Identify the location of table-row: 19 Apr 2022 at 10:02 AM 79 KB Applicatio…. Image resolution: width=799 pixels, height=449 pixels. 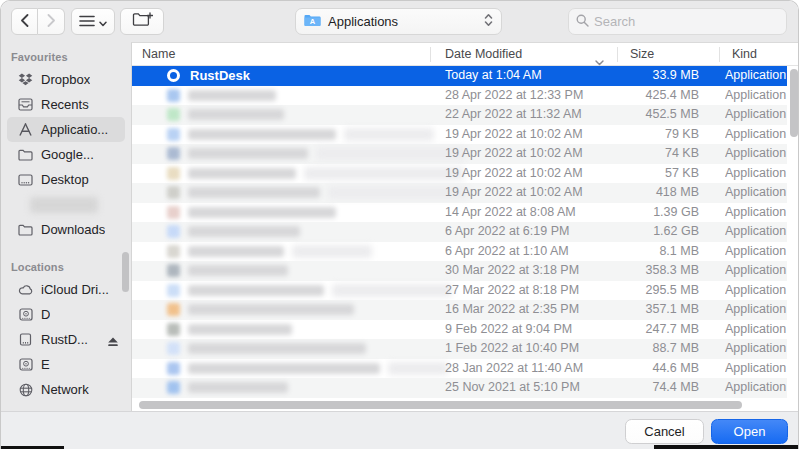
(466, 135).